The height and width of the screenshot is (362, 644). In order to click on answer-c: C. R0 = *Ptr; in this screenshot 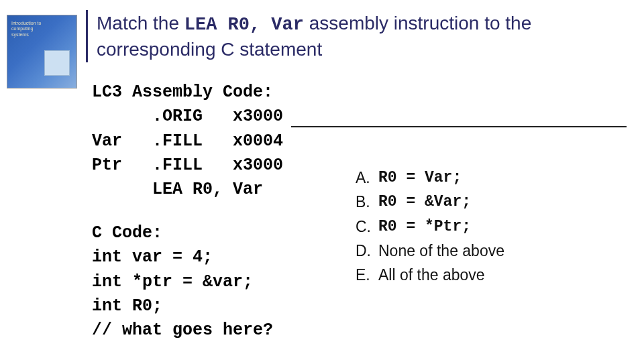, I will do `click(430, 227)`.